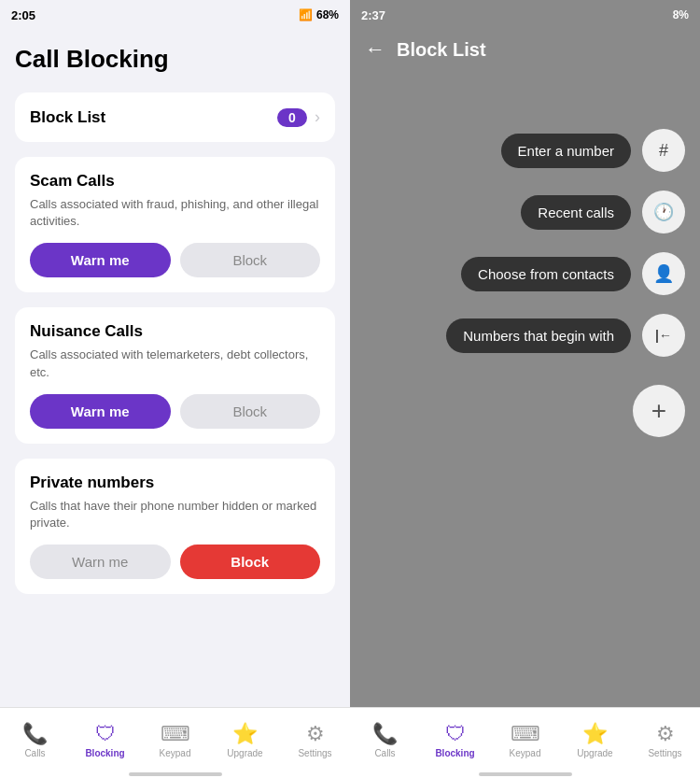 The height and width of the screenshot is (778, 700). Describe the element at coordinates (681, 15) in the screenshot. I see `battery-right: 8%` at that location.